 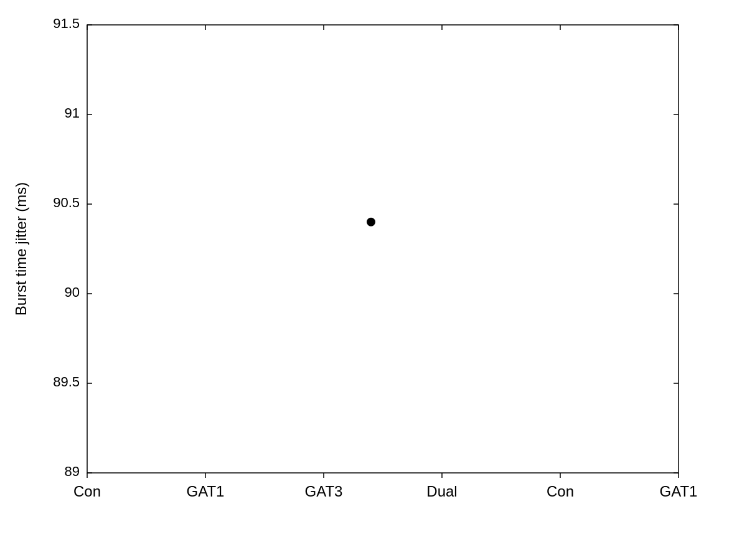 I want to click on svg-text: 89, so click(x=72, y=472).